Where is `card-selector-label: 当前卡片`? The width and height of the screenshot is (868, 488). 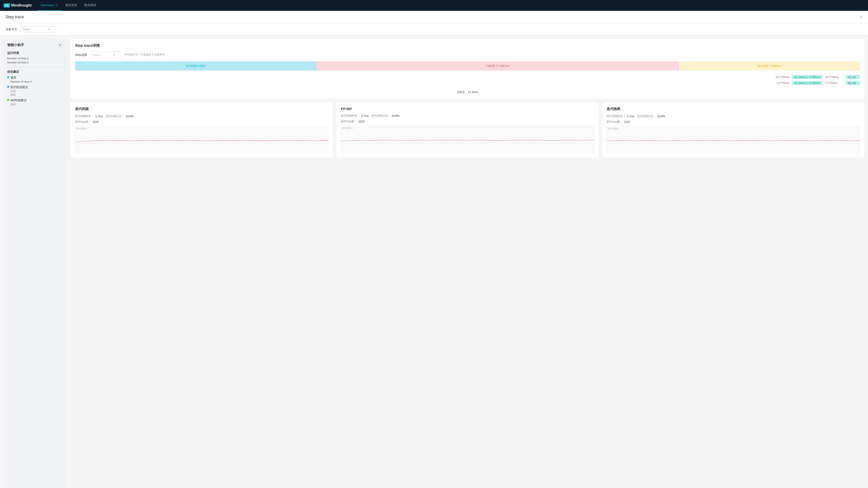 card-selector-label: 当前卡片 is located at coordinates (11, 29).